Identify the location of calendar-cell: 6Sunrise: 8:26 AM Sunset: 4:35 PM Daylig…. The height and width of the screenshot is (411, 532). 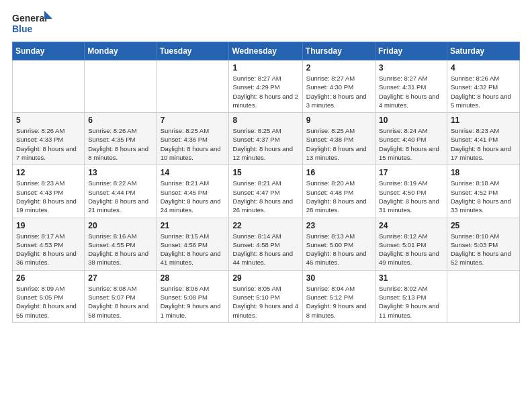
(121, 139).